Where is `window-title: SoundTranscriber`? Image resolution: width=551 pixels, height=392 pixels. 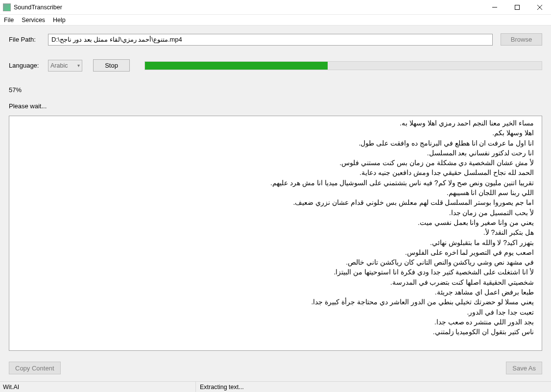
window-title: SoundTranscriber is located at coordinates (38, 7).